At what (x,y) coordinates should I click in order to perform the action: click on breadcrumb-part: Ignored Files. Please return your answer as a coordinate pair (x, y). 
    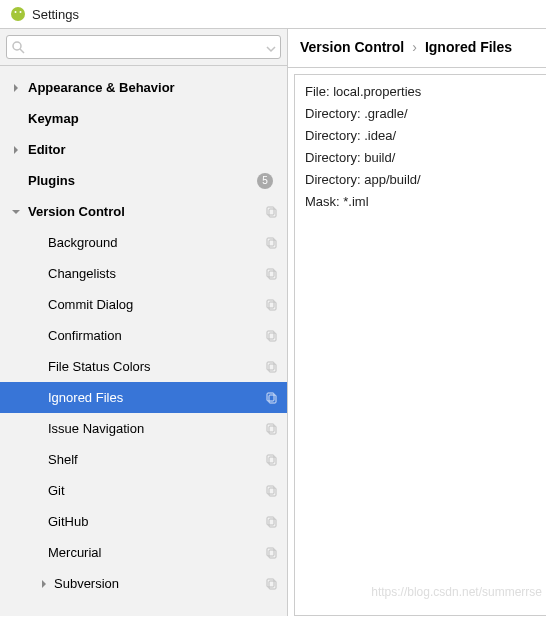
    Looking at the image, I should click on (468, 47).